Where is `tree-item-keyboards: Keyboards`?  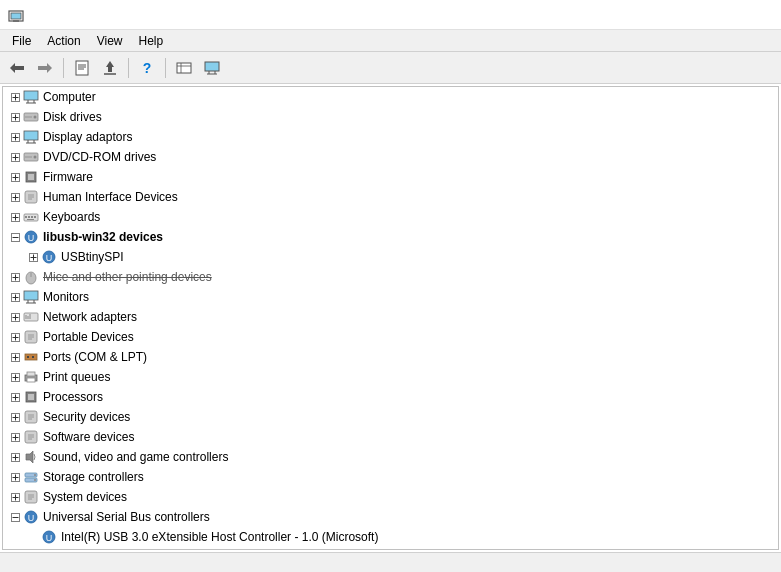
tree-item-keyboards: Keyboards is located at coordinates (390, 217).